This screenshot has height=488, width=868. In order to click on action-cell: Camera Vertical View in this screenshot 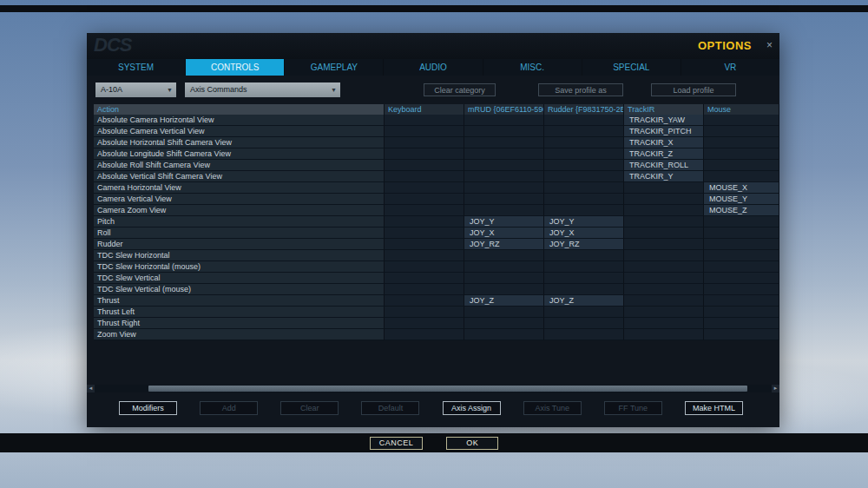, I will do `click(240, 200)`.